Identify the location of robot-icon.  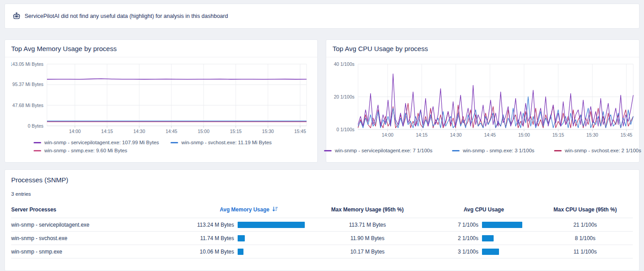
(17, 16).